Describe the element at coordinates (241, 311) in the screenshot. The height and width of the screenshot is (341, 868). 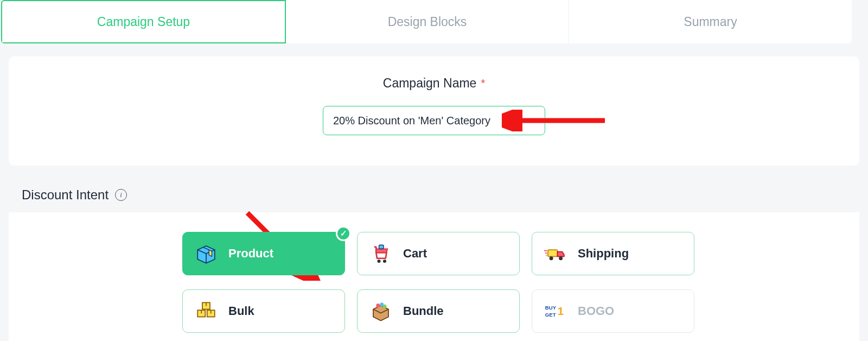
I see `option-label: Bulk` at that location.